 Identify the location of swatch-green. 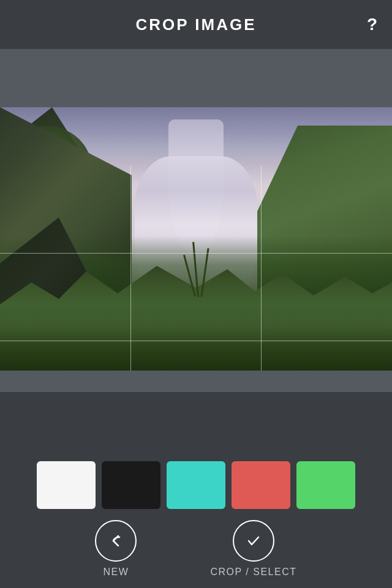
(326, 485).